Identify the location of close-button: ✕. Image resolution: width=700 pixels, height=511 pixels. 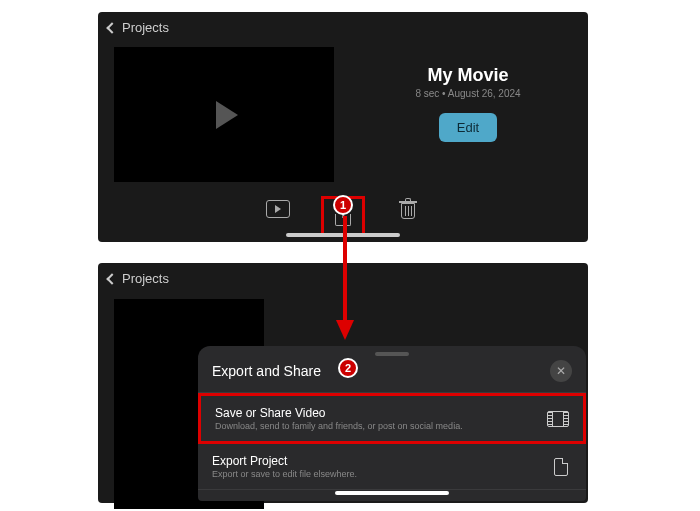
(561, 371).